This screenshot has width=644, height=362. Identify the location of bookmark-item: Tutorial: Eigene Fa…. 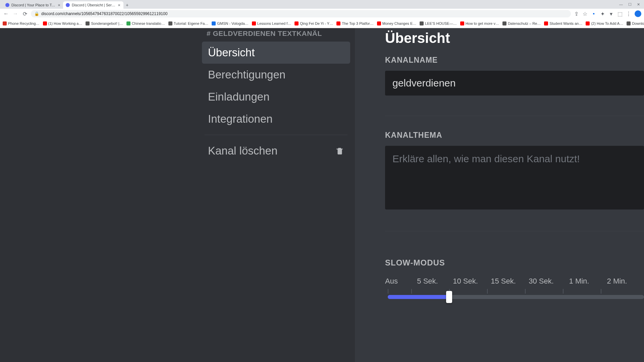
(189, 23).